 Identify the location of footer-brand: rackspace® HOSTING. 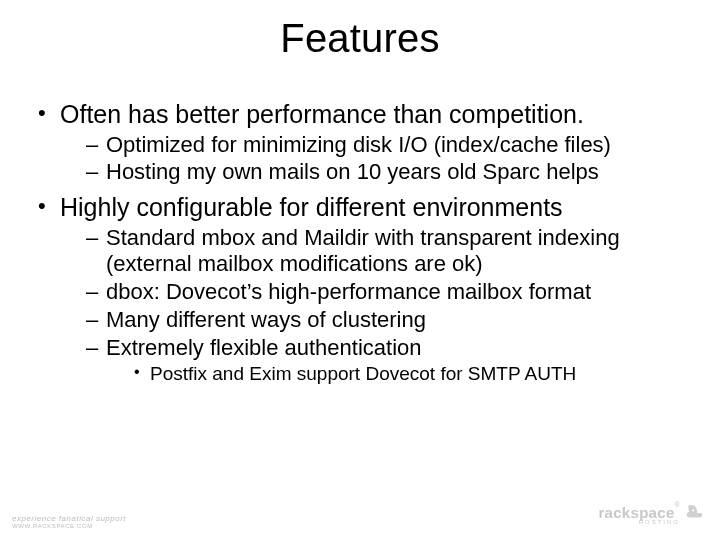
(652, 515).